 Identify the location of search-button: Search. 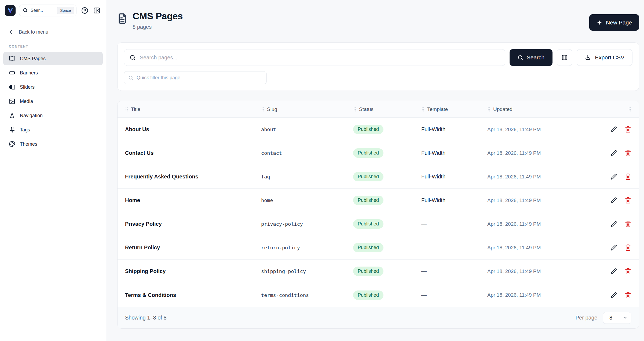
(531, 58).